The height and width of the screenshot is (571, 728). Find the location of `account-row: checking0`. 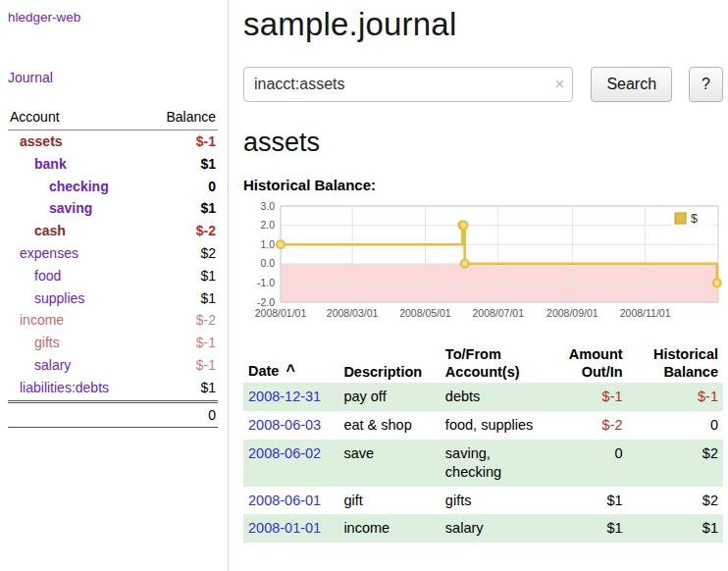

account-row: checking0 is located at coordinates (113, 186).